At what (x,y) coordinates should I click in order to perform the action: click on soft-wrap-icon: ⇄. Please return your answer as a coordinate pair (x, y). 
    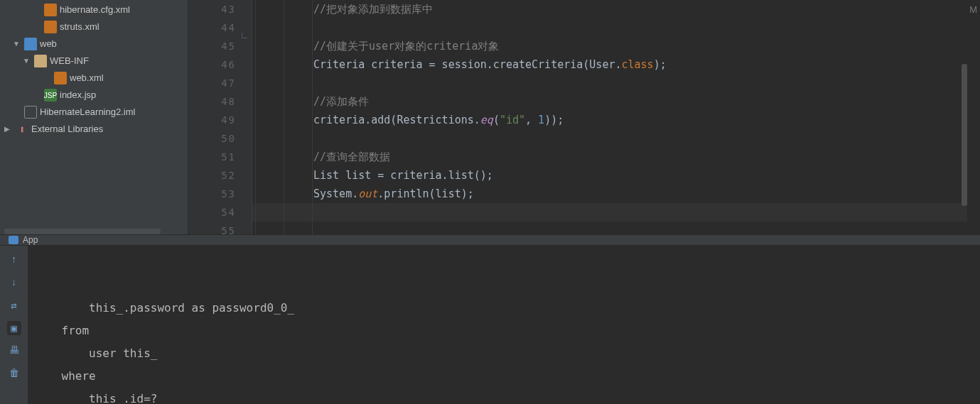
    Looking at the image, I should click on (14, 305).